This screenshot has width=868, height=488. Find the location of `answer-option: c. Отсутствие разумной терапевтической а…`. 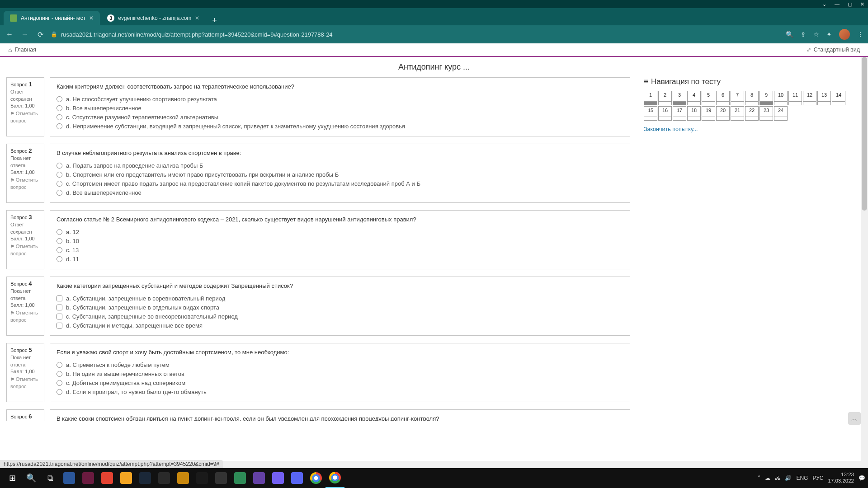

answer-option: c. Отсутствие разумной терапевтической а… is located at coordinates (340, 117).